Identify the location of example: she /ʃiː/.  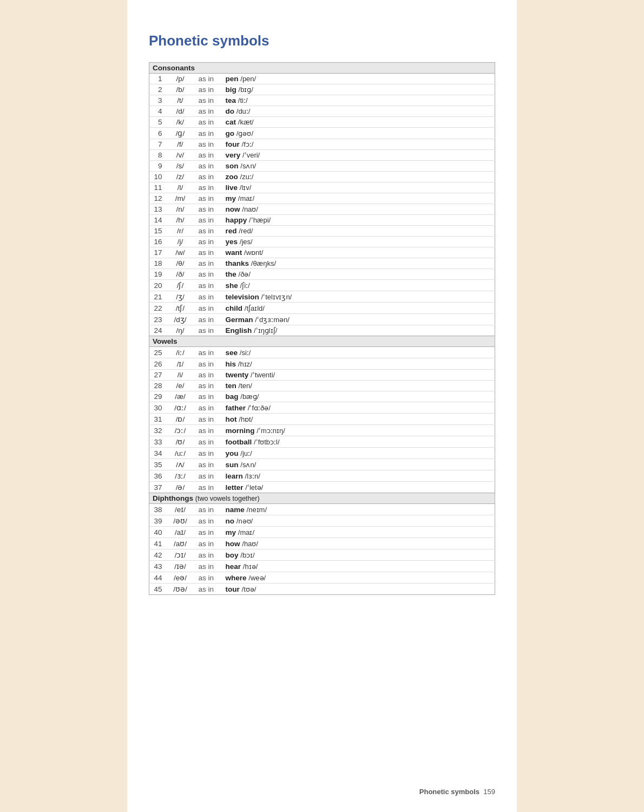
(359, 286).